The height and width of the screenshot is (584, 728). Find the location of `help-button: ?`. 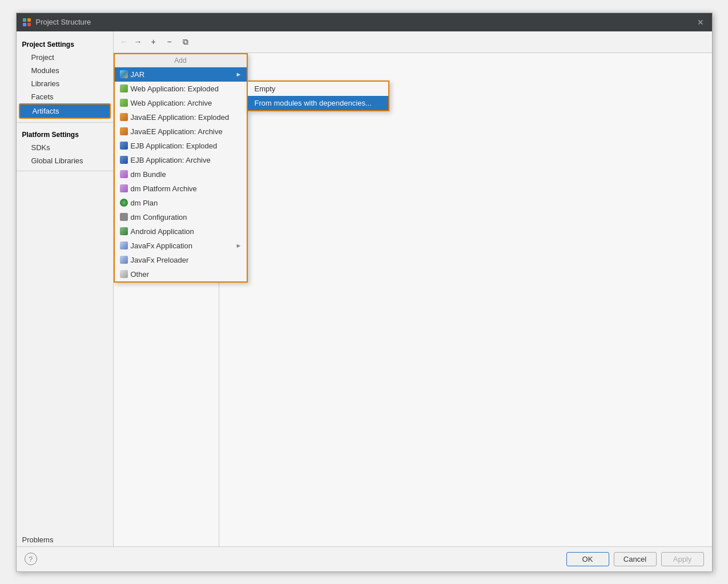

help-button: ? is located at coordinates (31, 559).